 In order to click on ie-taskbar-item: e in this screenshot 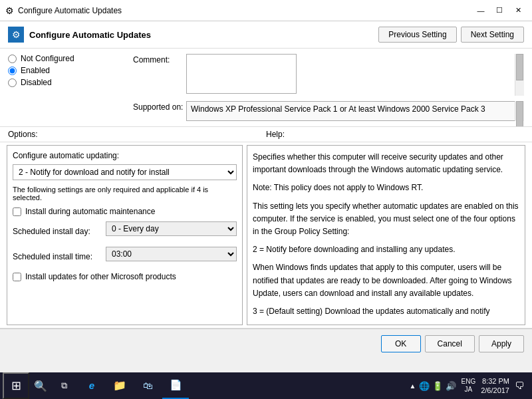, I will do `click(92, 386)`.